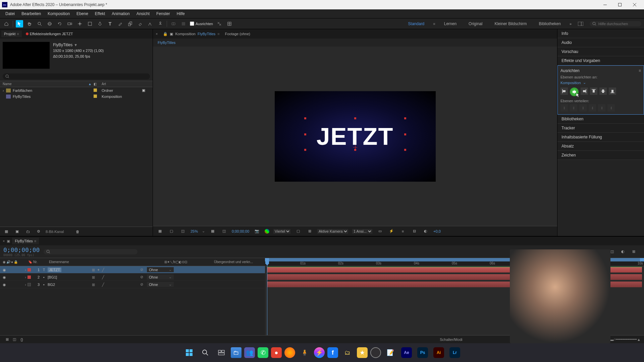 The height and width of the screenshot is (362, 644). I want to click on notepad-icon: 📝, so click(390, 353).